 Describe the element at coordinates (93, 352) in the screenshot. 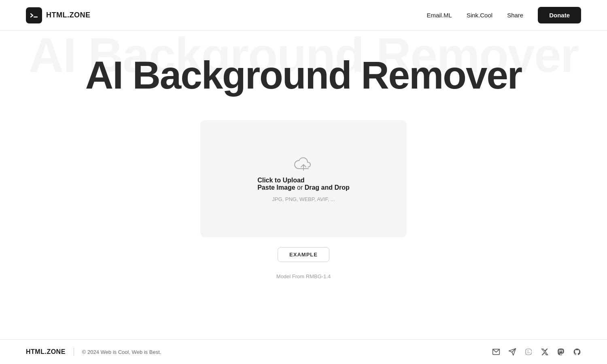

I see `footer-left: HTML.ZONE © 2024 Web is Cool, Web is Bes…` at that location.